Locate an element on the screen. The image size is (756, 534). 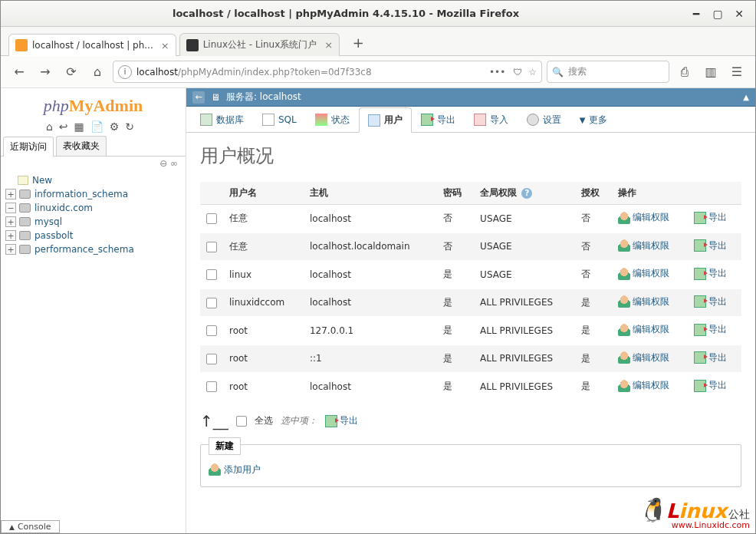
tab-recent: 近期访问 is located at coordinates (28, 147).